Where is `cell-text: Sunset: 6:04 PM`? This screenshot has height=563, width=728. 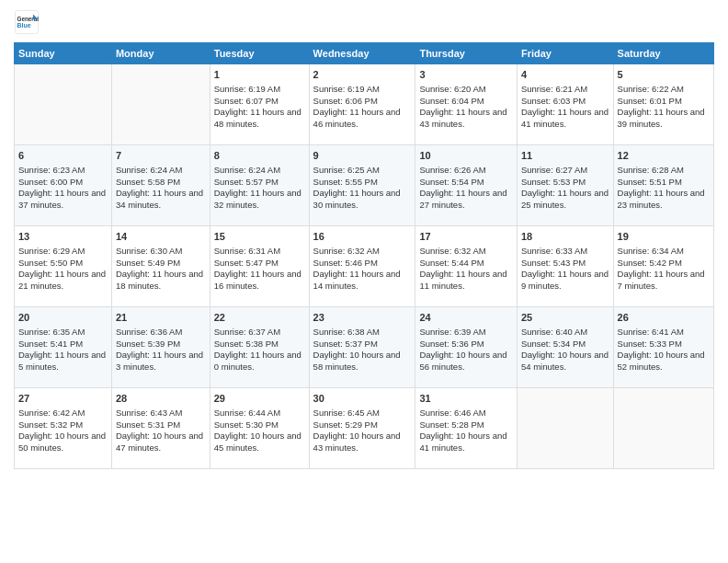 cell-text: Sunset: 6:04 PM is located at coordinates (466, 101).